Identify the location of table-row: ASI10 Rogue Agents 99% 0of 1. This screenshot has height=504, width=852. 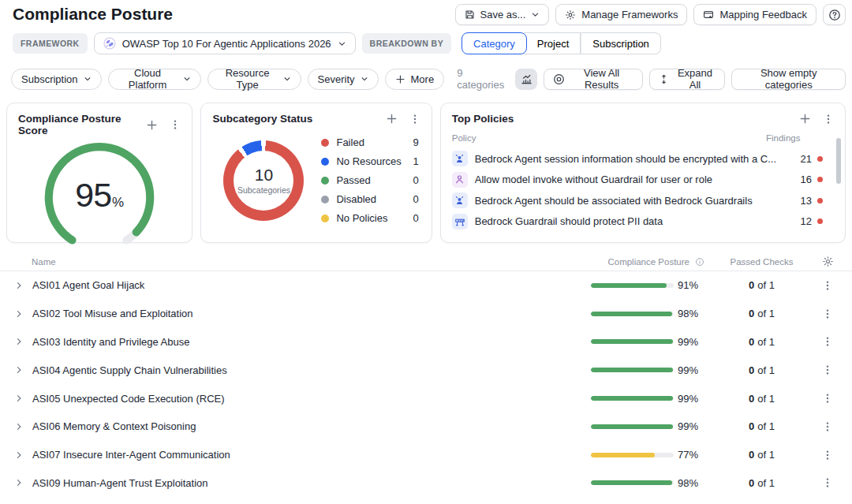
(426, 500).